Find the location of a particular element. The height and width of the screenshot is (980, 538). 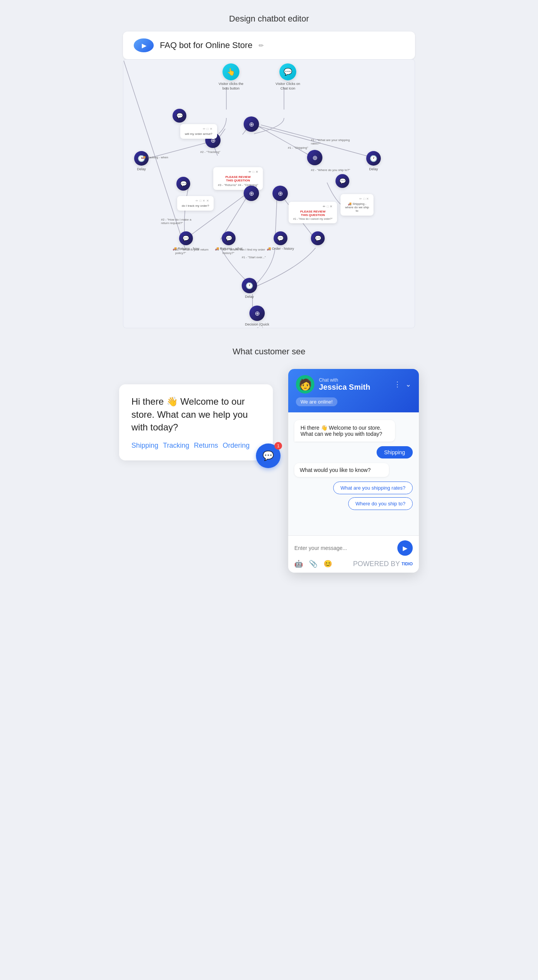

card-order-arrive: ✏ □ ✕ will my order arrive? is located at coordinates (199, 131).